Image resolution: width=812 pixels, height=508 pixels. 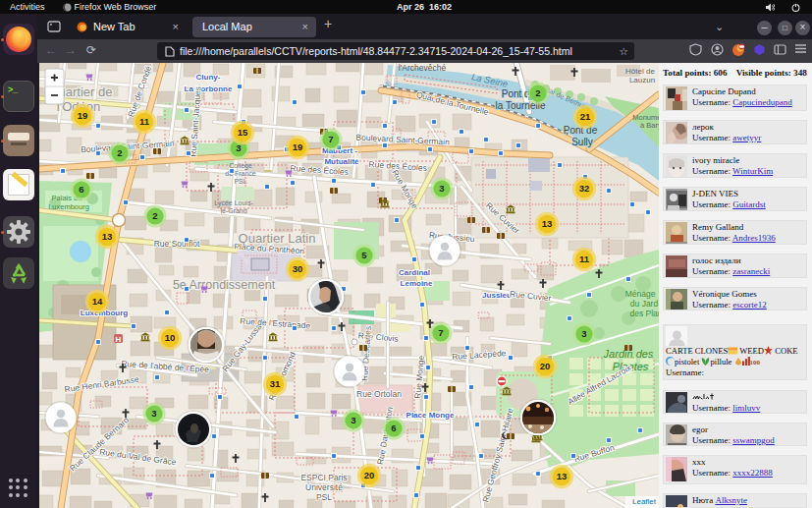 What do you see at coordinates (422, 68) in the screenshot?
I see `svg-text: l'Archevêché` at bounding box center [422, 68].